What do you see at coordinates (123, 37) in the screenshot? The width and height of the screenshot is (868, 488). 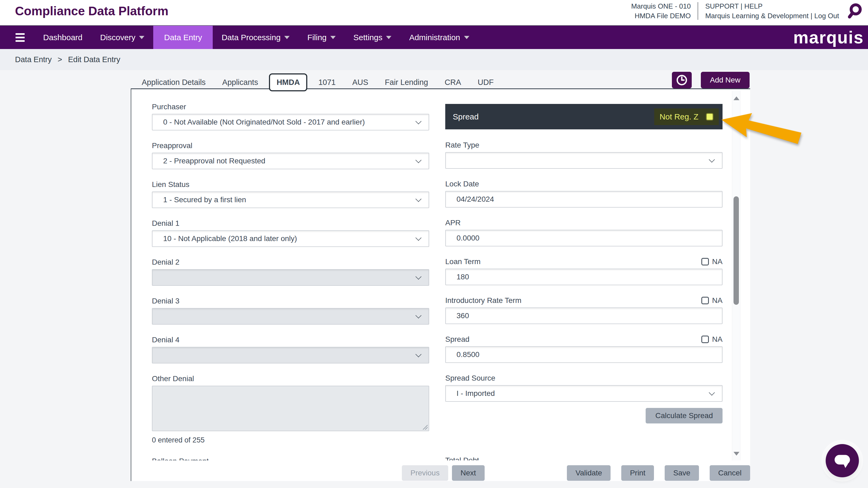 I see `nav-item-discovery: Discovery` at bounding box center [123, 37].